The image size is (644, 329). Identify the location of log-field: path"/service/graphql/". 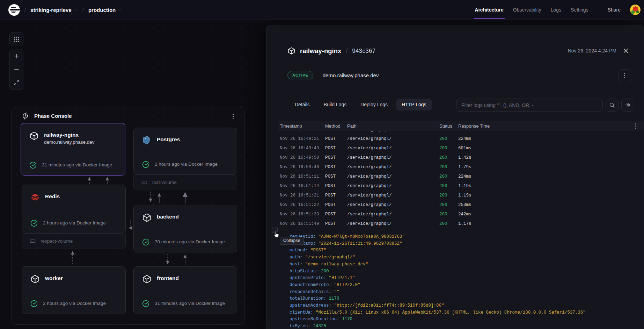
(467, 258).